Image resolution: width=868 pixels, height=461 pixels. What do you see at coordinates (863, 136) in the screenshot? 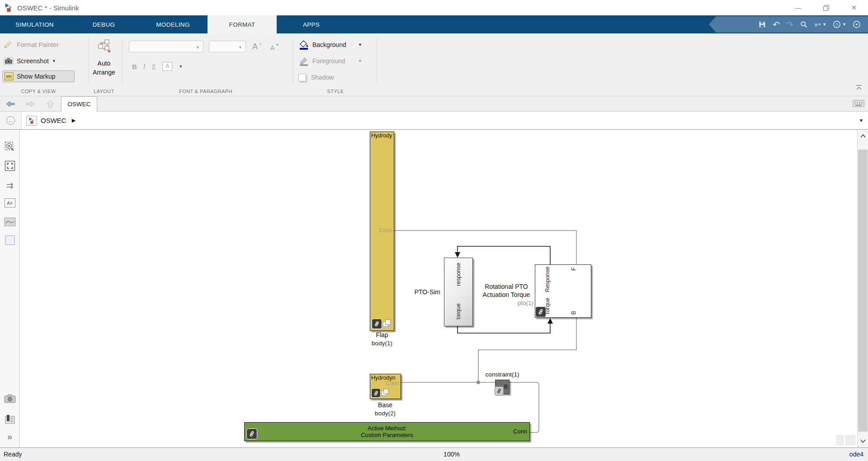
I see `scroll-up-icon` at bounding box center [863, 136].